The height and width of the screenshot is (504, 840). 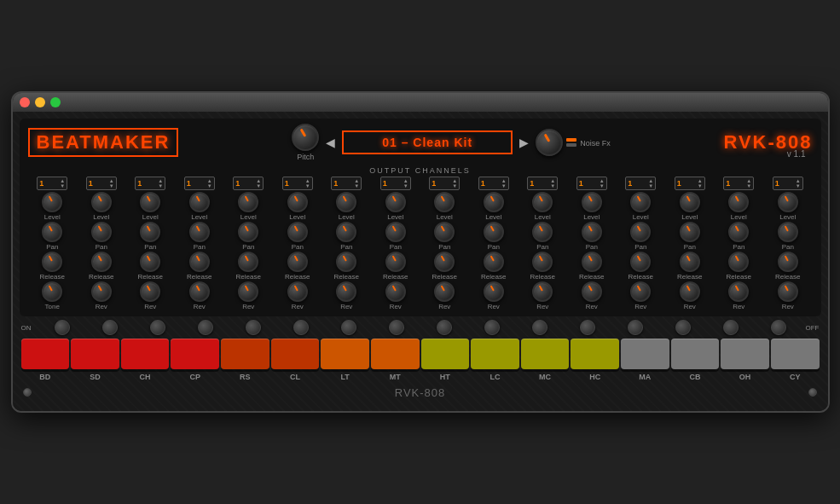 What do you see at coordinates (62, 183) in the screenshot?
I see `spinner-arrows-1: ▲▼` at bounding box center [62, 183].